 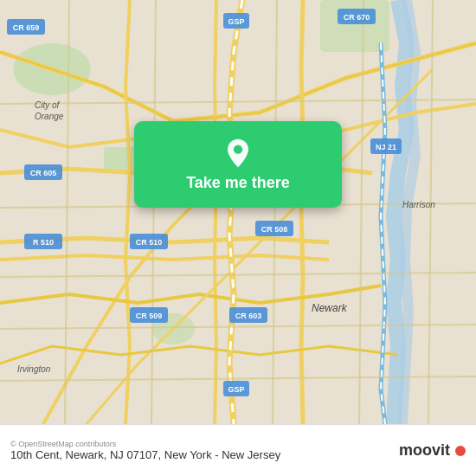 What do you see at coordinates (145, 455) in the screenshot?
I see `location-address: 10th Cent, Newark, NJ 07107, New York - …` at bounding box center [145, 455].